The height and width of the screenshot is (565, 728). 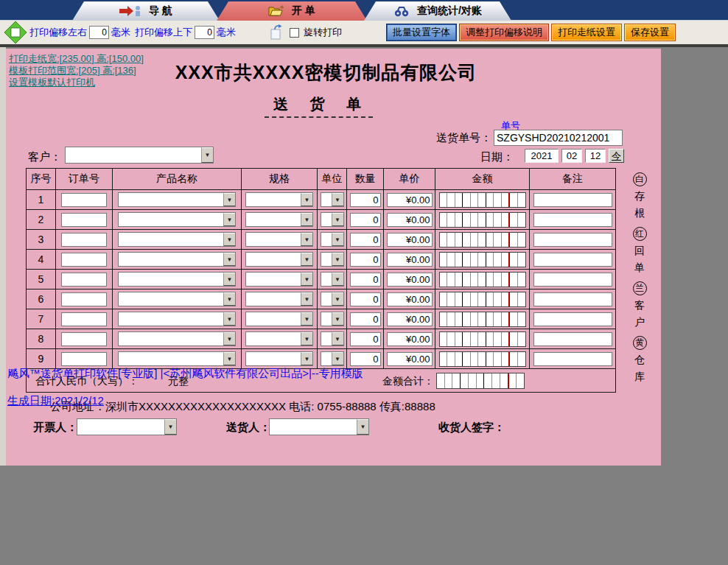 What do you see at coordinates (127, 427) in the screenshot?
I see `issuer-select: ▼` at bounding box center [127, 427].